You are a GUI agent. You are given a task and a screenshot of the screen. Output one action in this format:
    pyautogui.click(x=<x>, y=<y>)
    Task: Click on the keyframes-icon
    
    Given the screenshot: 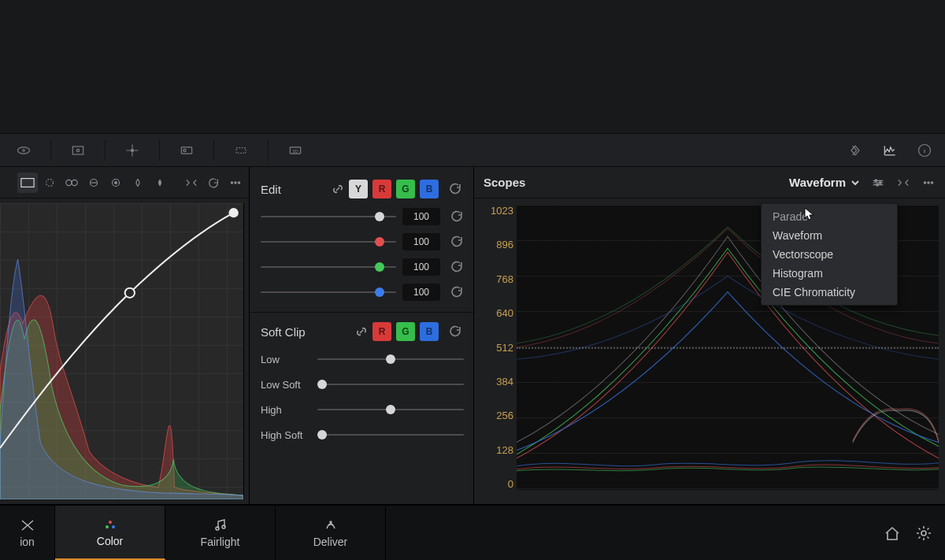 What is the action you would take?
    pyautogui.click(x=855, y=150)
    